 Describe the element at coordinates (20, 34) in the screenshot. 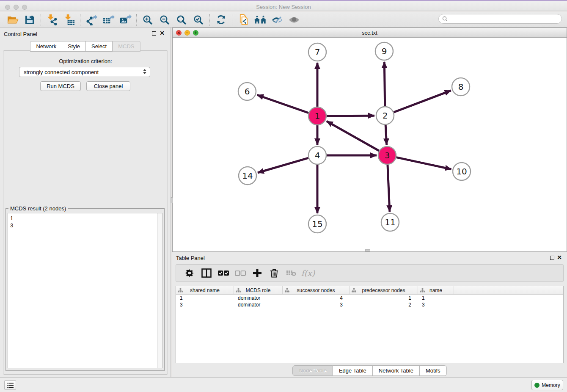

I see `control-panel-title: Control Panel` at that location.